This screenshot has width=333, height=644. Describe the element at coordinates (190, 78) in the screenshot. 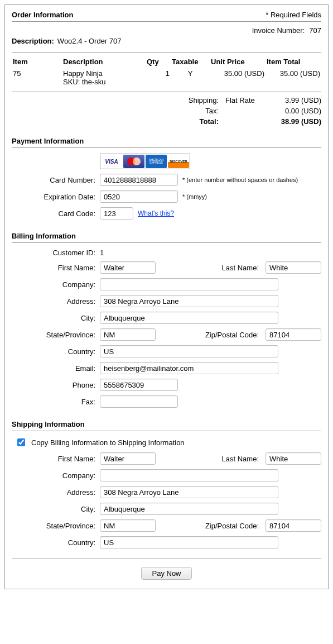

I see `cell-tax: Y` at that location.